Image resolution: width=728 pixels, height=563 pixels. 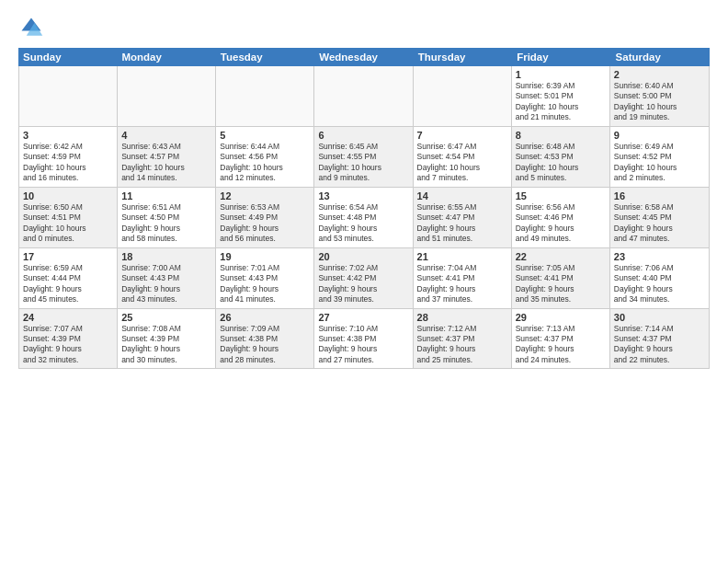 What do you see at coordinates (364, 57) in the screenshot?
I see `calendar-header-cell: Wednesday` at bounding box center [364, 57].